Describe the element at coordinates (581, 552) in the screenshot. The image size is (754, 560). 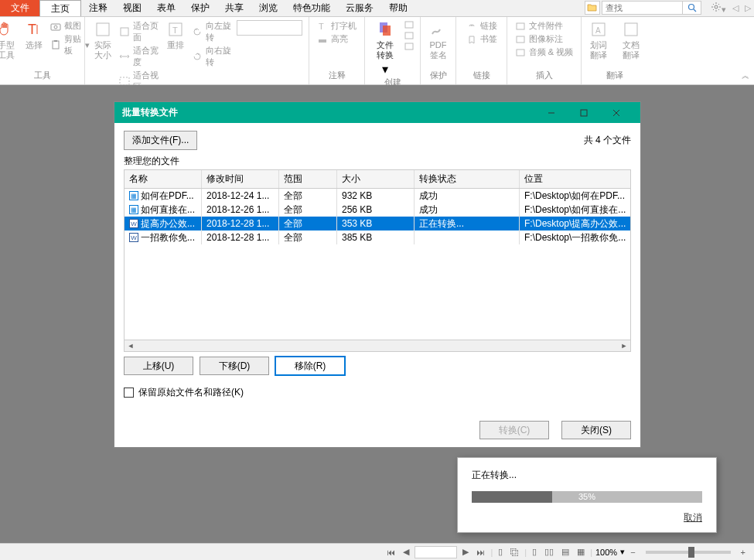
I see `layout-4-icon: ▦` at that location.